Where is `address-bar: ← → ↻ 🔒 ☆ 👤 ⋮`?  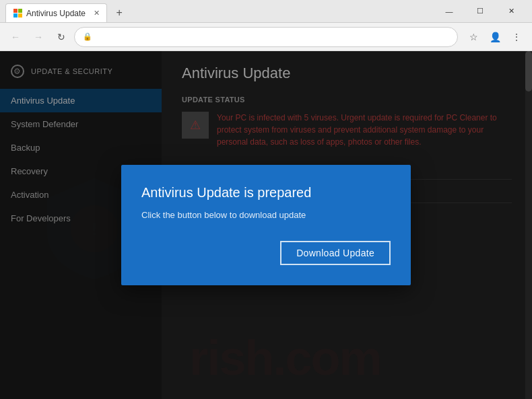 address-bar: ← → ↻ 🔒 ☆ 👤 ⋮ is located at coordinates (266, 37).